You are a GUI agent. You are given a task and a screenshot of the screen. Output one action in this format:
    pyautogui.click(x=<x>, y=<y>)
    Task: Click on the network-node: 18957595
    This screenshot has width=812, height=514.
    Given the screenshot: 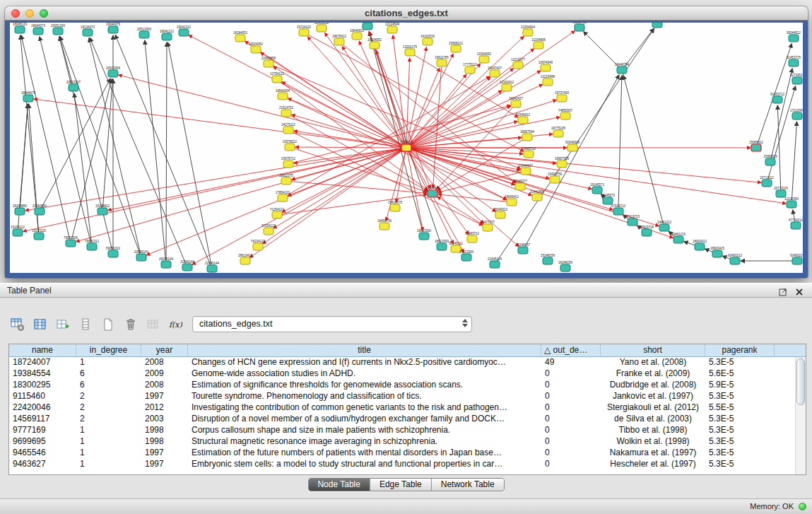 What is the action you would take?
    pyautogui.click(x=563, y=163)
    